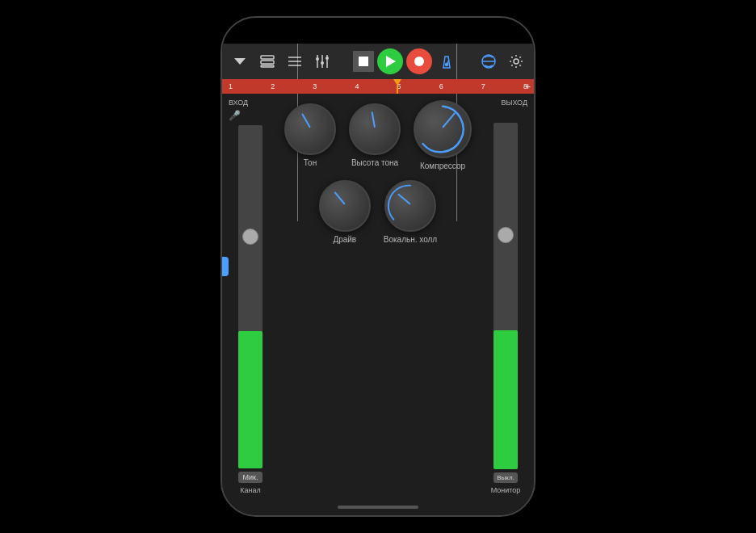 The width and height of the screenshot is (756, 533). I want to click on ton-knob, so click(310, 129).